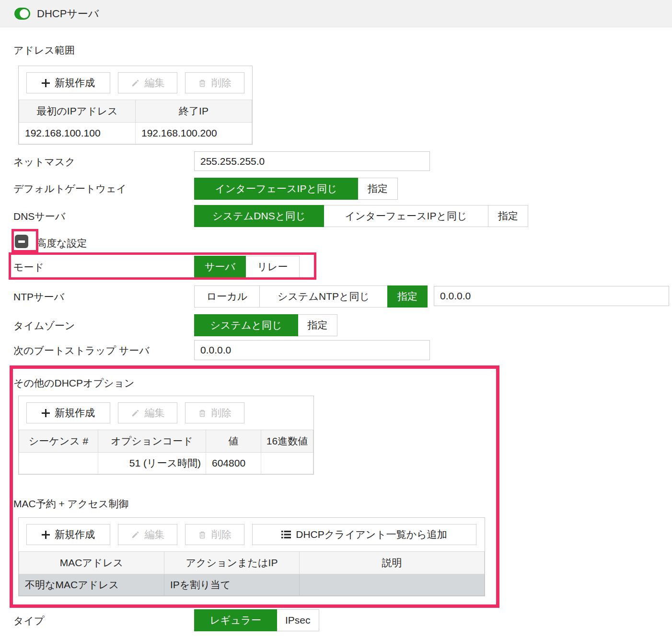 This screenshot has width=672, height=638. Describe the element at coordinates (252, 585) in the screenshot. I see `mac-acl-row-selected: 不明なMACアドレス IPを割り当て` at that location.